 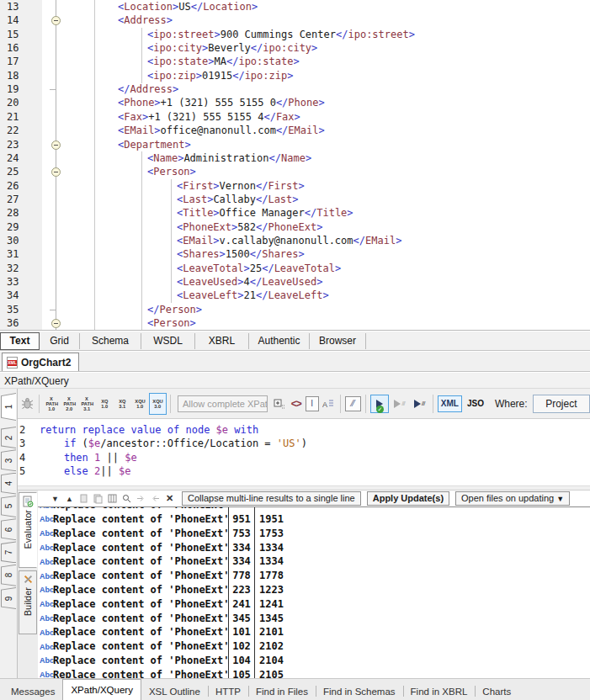 I want to click on output-tab-messages: Messages, so click(x=33, y=692).